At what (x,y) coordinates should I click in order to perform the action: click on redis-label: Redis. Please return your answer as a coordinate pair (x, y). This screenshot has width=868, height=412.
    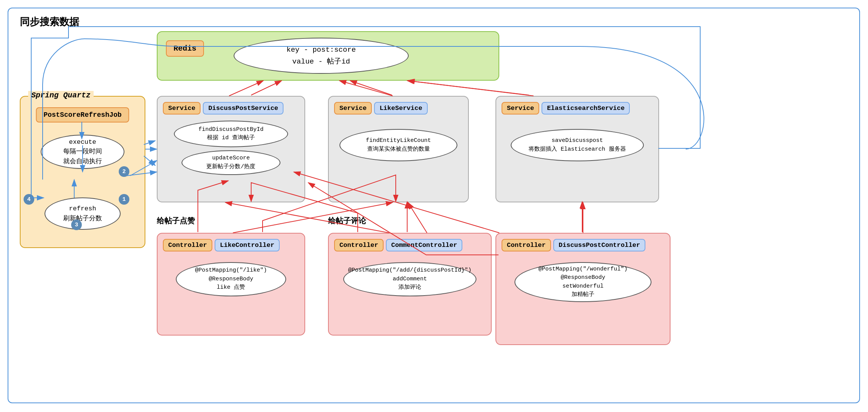
    Looking at the image, I should click on (185, 49).